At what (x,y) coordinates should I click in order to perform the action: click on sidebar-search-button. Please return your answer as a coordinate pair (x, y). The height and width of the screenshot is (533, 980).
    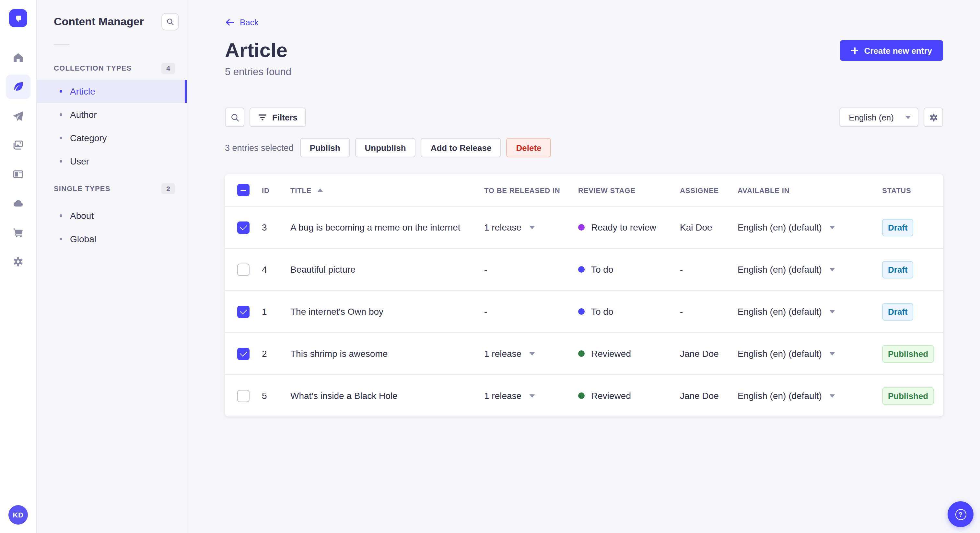
    Looking at the image, I should click on (170, 22).